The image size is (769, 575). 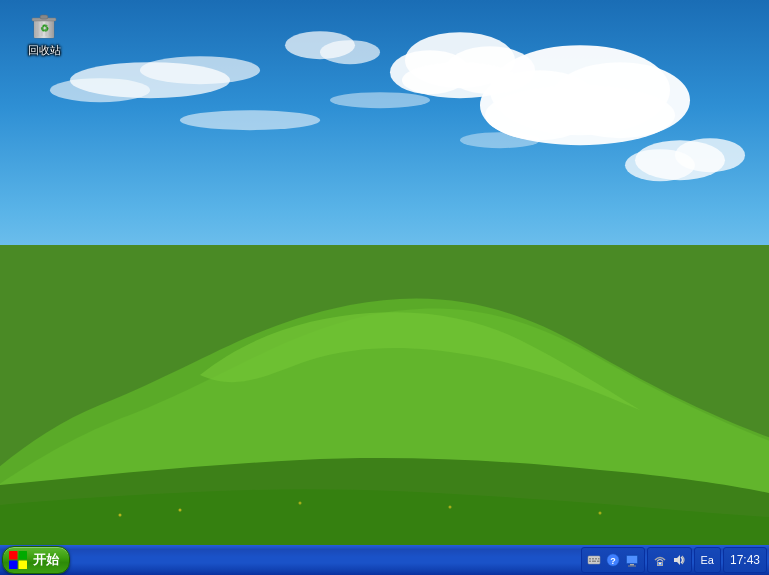 What do you see at coordinates (745, 560) in the screenshot?
I see `clock-time: 17:43` at bounding box center [745, 560].